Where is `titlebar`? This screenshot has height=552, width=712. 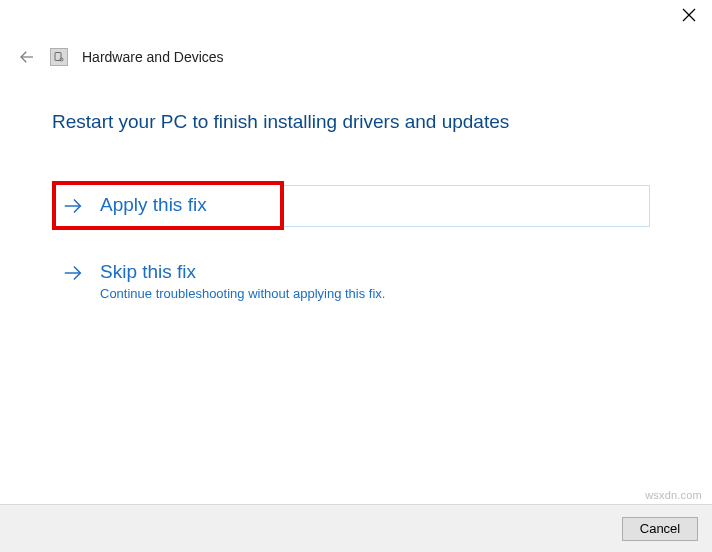
titlebar is located at coordinates (356, 19).